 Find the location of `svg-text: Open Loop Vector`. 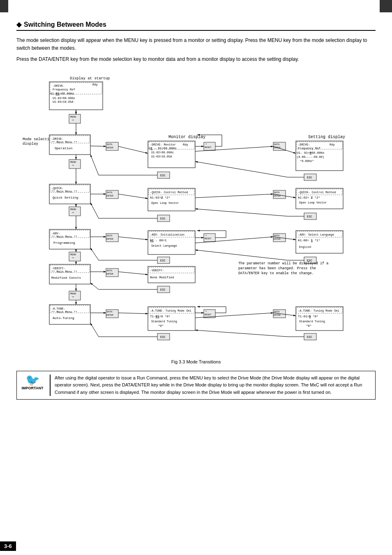

svg-text: Open Loop Vector is located at coordinates (313, 203).